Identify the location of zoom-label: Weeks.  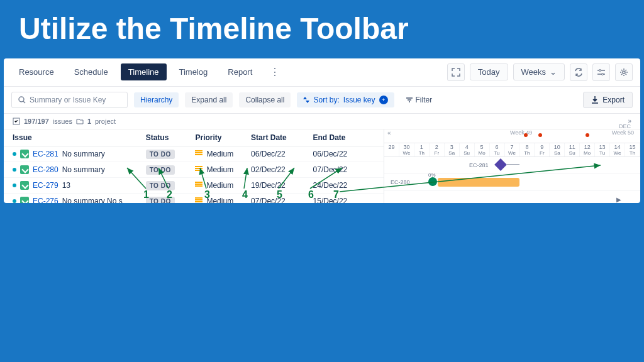
(534, 72).